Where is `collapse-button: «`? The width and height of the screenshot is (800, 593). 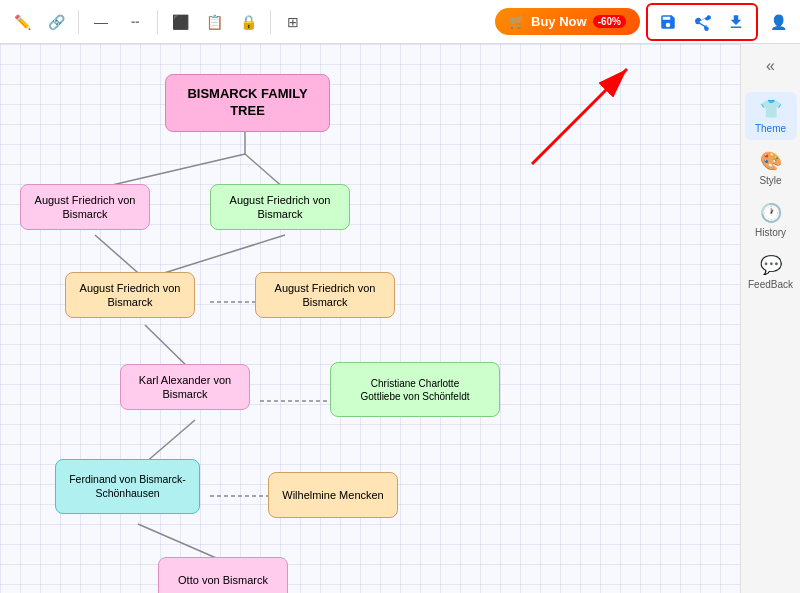
collapse-button: « is located at coordinates (771, 66).